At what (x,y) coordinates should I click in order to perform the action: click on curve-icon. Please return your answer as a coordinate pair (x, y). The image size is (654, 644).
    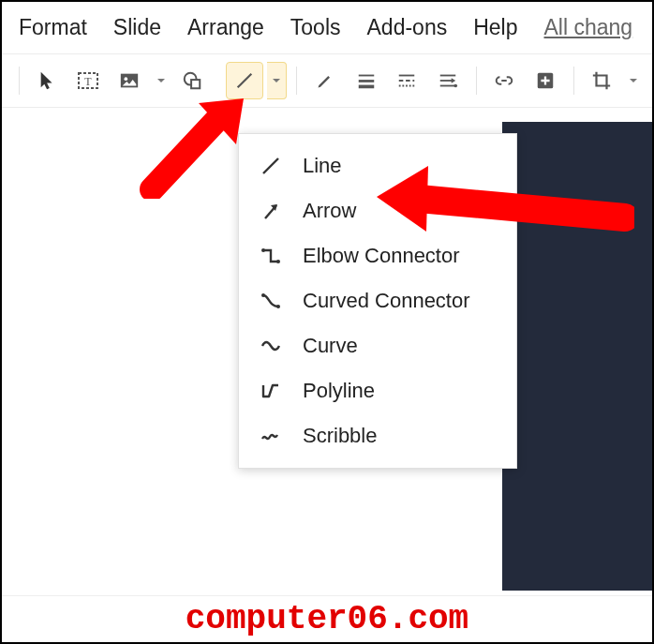
    Looking at the image, I should click on (271, 346).